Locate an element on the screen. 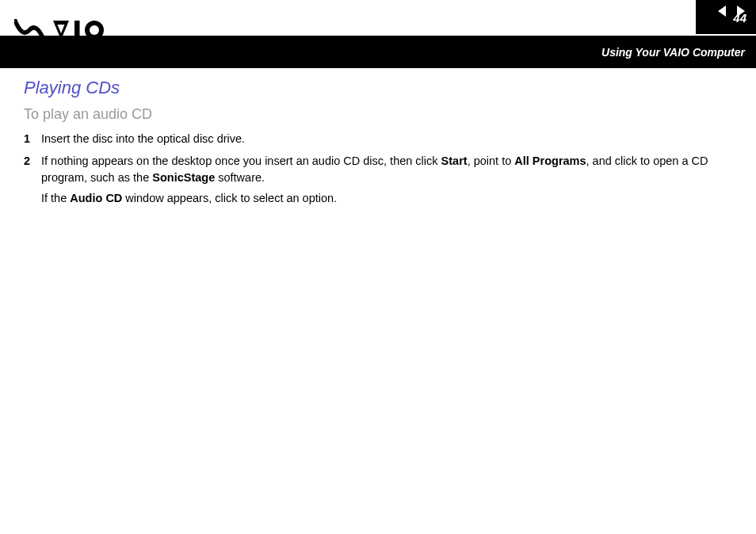 The image size is (756, 534). arrow-left-icon is located at coordinates (722, 11).